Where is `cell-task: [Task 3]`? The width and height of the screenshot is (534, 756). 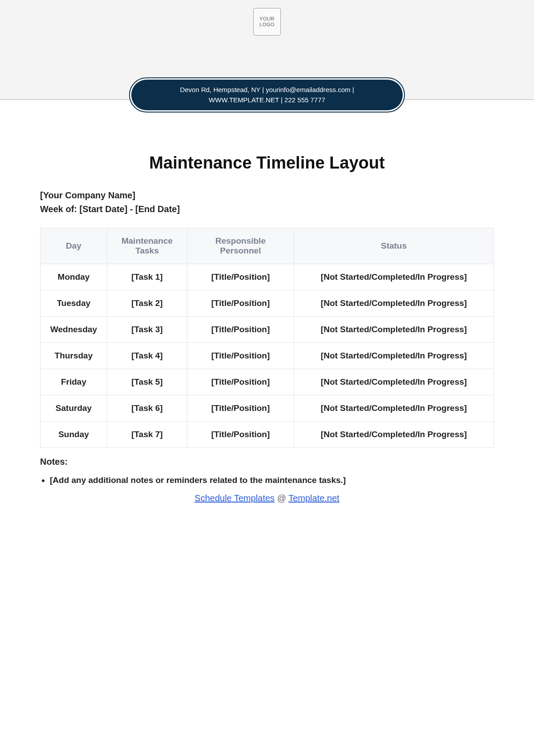
cell-task: [Task 3] is located at coordinates (147, 330).